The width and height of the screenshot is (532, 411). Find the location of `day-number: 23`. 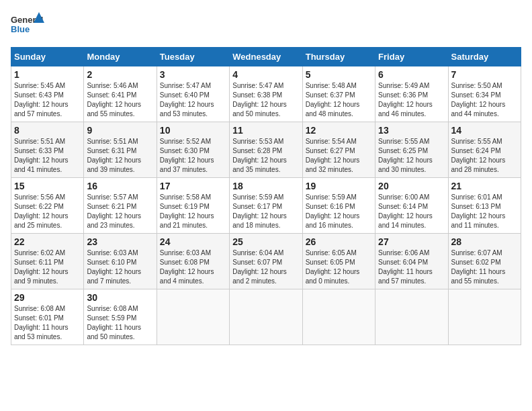

day-number: 23 is located at coordinates (120, 242).